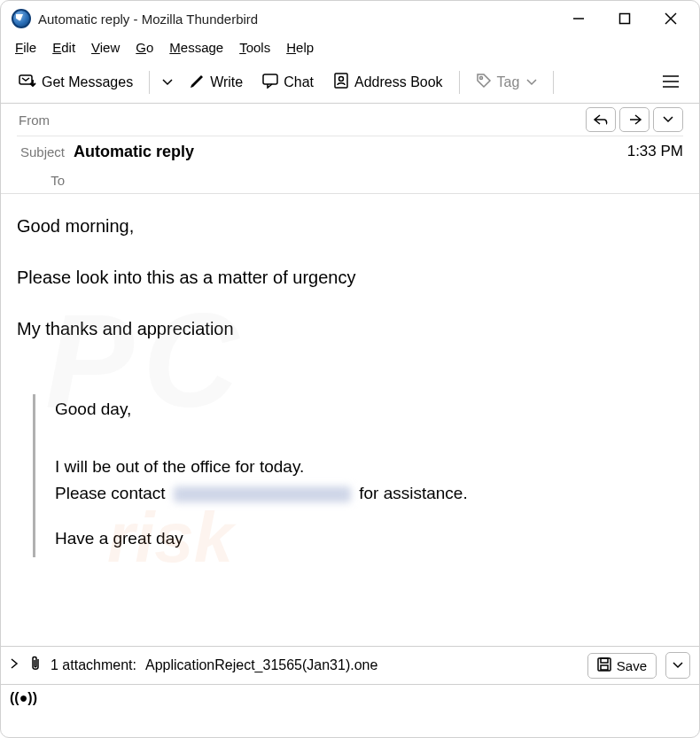 This screenshot has width=700, height=738. What do you see at coordinates (634, 120) in the screenshot?
I see `forward-button` at bounding box center [634, 120].